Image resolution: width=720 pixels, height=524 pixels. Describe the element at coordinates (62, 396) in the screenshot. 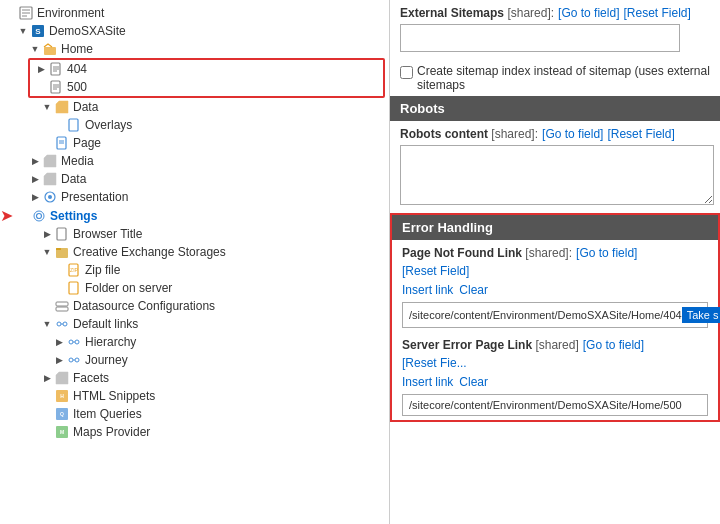

I see `svg-text: H` at that location.